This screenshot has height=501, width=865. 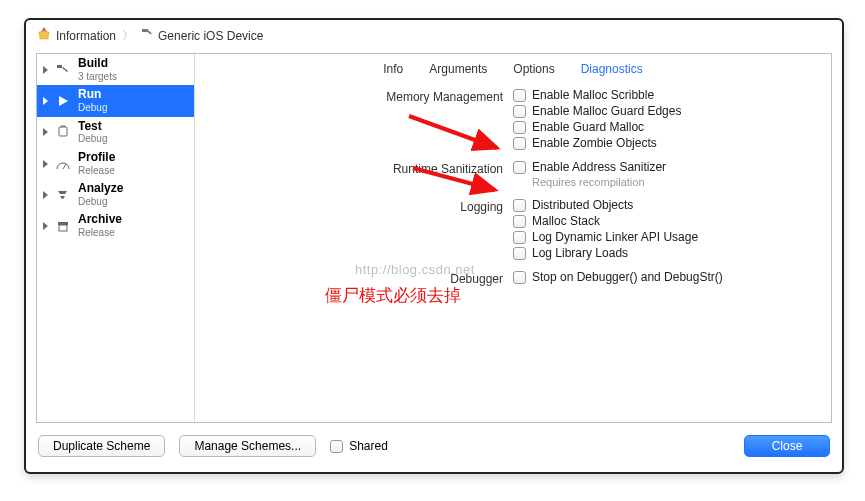 I want to click on profile-icon, so click(x=63, y=164).